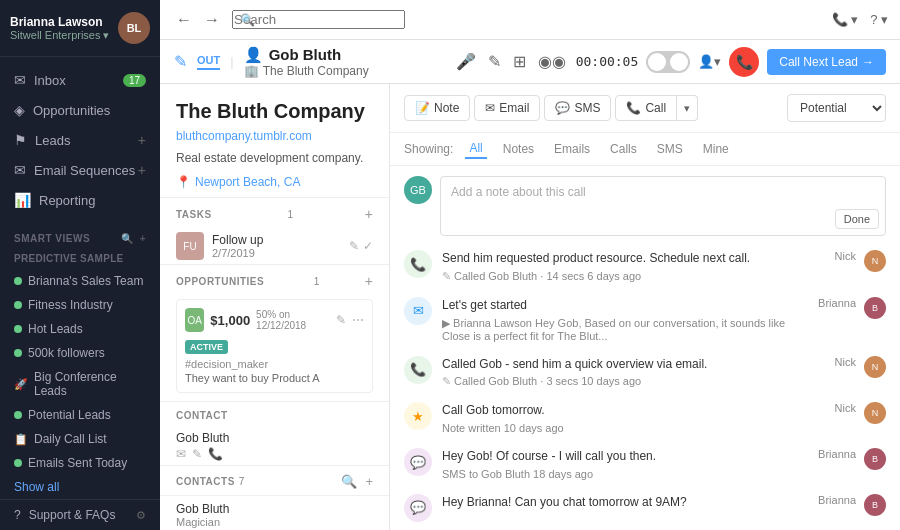 This screenshot has width=900, height=530. What do you see at coordinates (274, 182) in the screenshot?
I see `company-location: 📍 Newport Beach, CA` at bounding box center [274, 182].